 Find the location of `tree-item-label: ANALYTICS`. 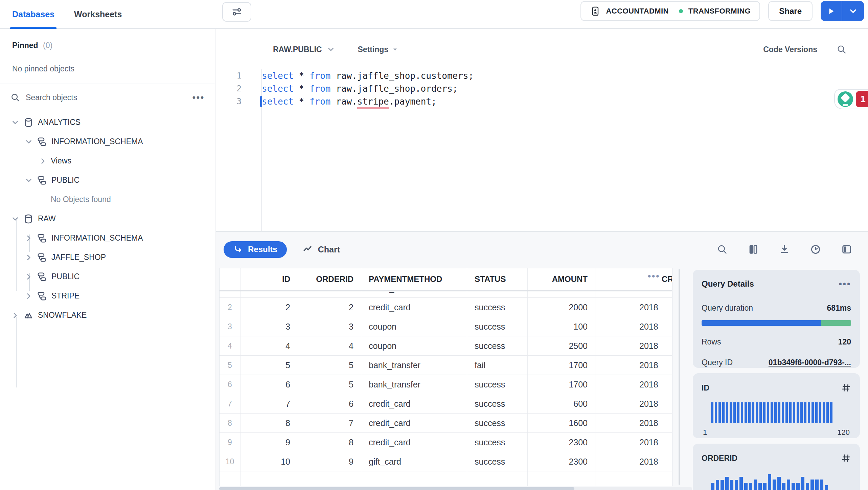

tree-item-label: ANALYTICS is located at coordinates (59, 122).